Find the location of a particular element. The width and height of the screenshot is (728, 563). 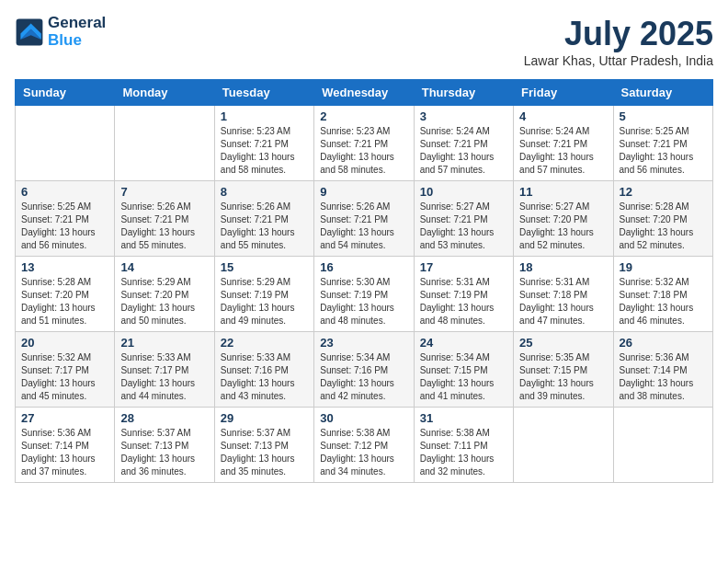

calendar-week-row: 13Sunrise: 5:28 AMSunset: 7:20 PMDayligh… is located at coordinates (364, 294).